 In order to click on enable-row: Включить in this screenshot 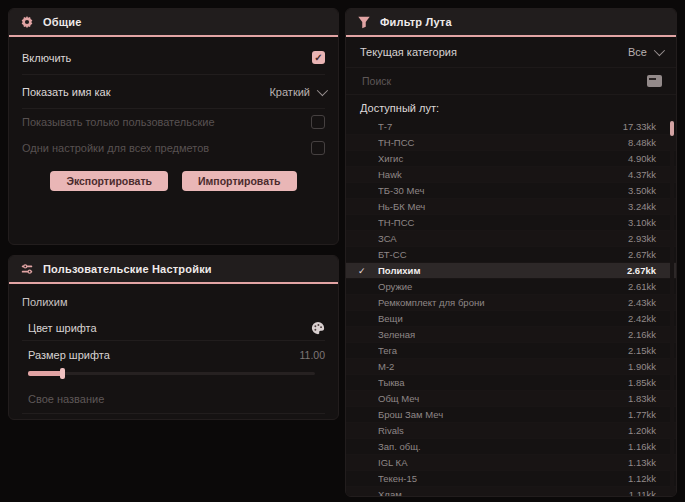, I will do `click(174, 58)`.